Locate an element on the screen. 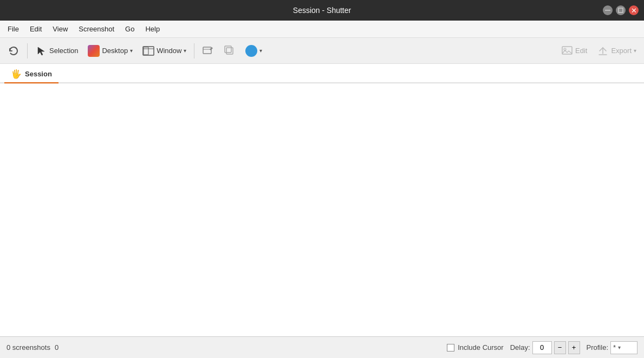 Image resolution: width=644 pixels, height=358 pixels. edit-screenshot-icon is located at coordinates (208, 51).